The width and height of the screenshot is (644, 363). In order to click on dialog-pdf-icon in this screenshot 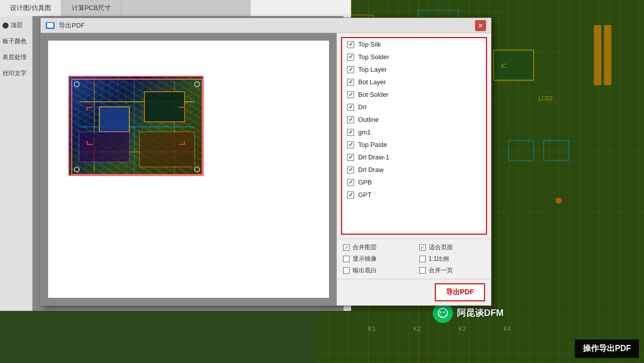, I will do `click(50, 26)`.